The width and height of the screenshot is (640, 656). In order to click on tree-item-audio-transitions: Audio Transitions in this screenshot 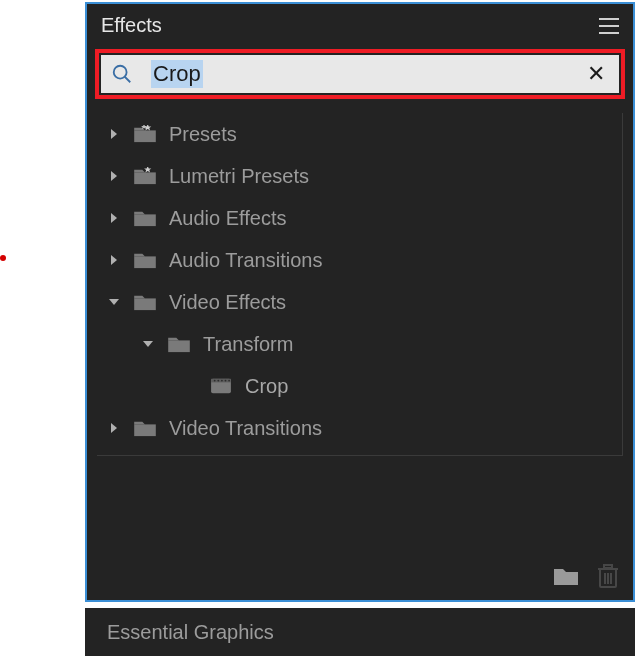, I will do `click(360, 260)`.